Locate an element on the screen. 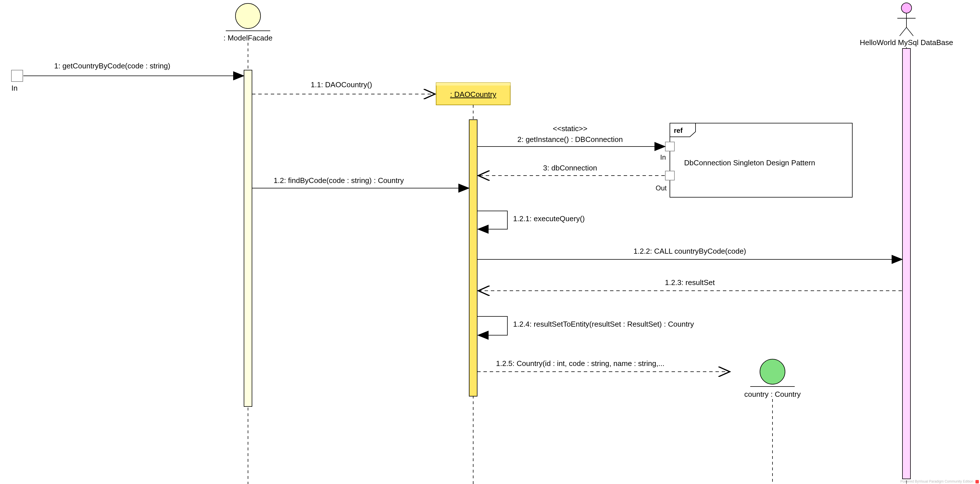  msg-1-2-1-label: 1.2.1: executeQuery() is located at coordinates (549, 218).